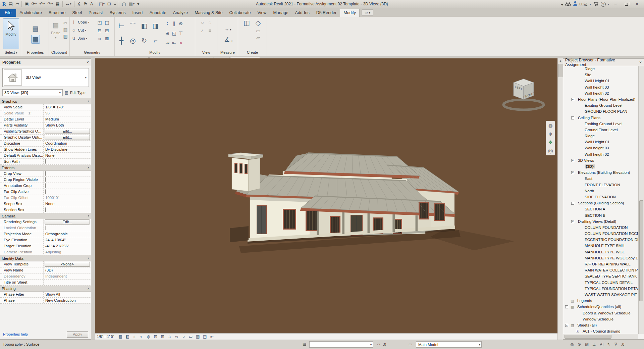 The height and width of the screenshot is (349, 644). What do you see at coordinates (252, 53) in the screenshot?
I see `create-panel-label: Create` at bounding box center [252, 53].